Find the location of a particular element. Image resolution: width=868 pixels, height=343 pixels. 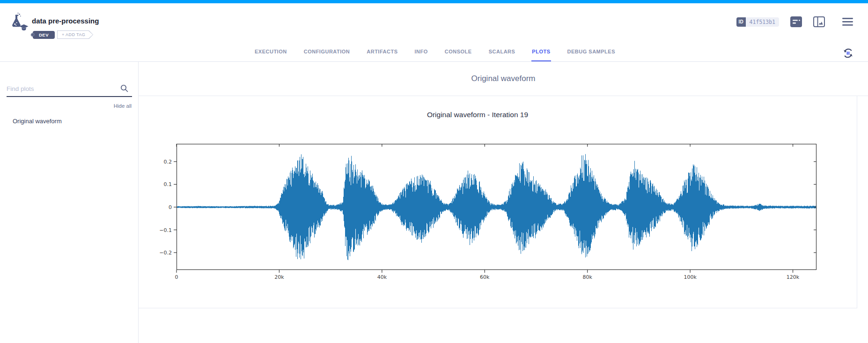

svg-text: −0.2 is located at coordinates (166, 253).